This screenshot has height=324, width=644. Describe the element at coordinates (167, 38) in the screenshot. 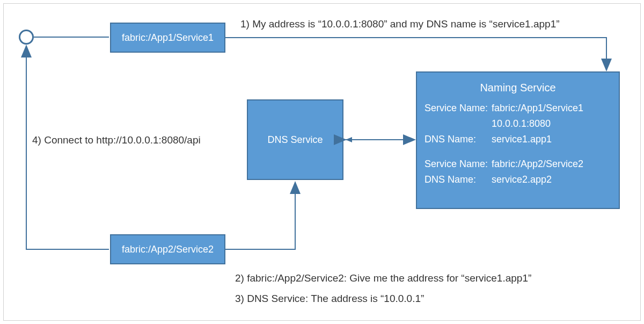

I see `service1-box: fabric:/App1/Service1` at that location.